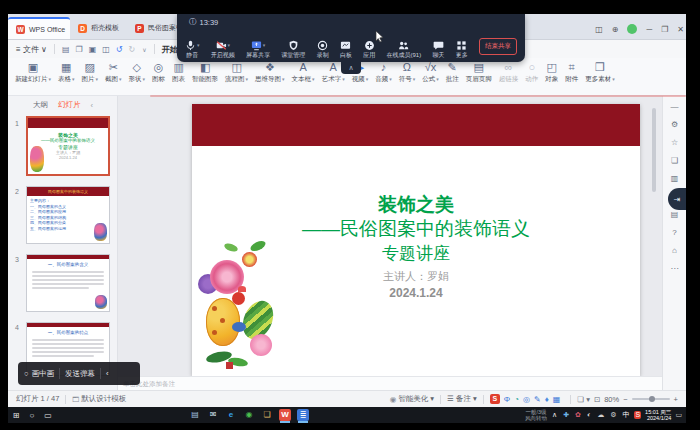  Describe the element at coordinates (547, 400) in the screenshot. I see `status-tool-icon: ♦` at that location.